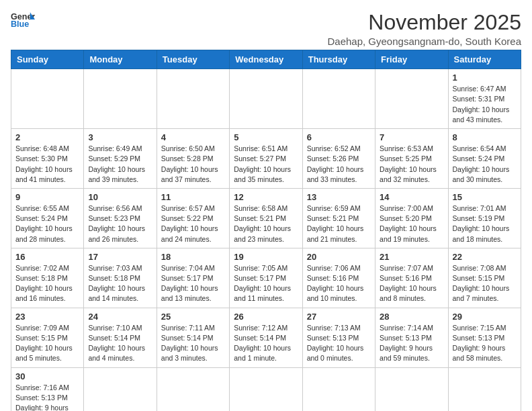 The width and height of the screenshot is (532, 411). Describe the element at coordinates (411, 137) in the screenshot. I see `day-number: 7` at that location.